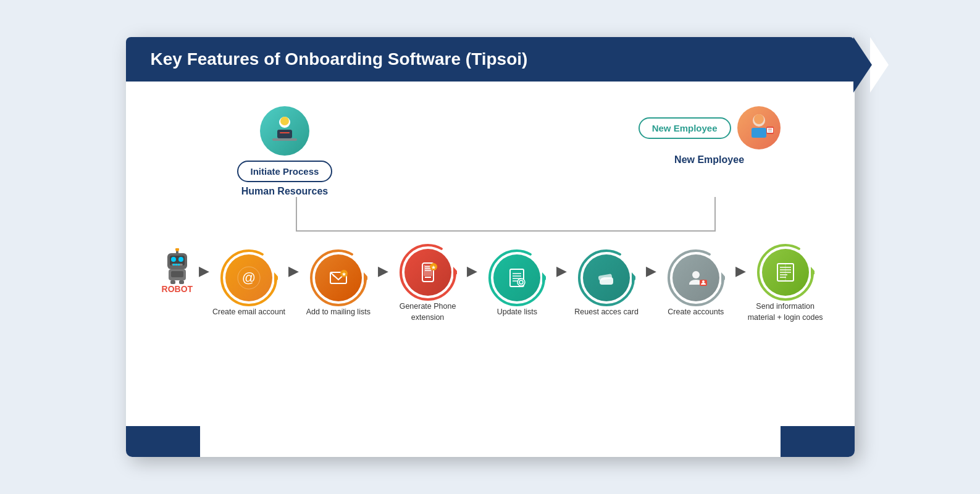 The width and height of the screenshot is (980, 494). I want to click on hr-group: Initiate Process Human Resources, so click(285, 152).